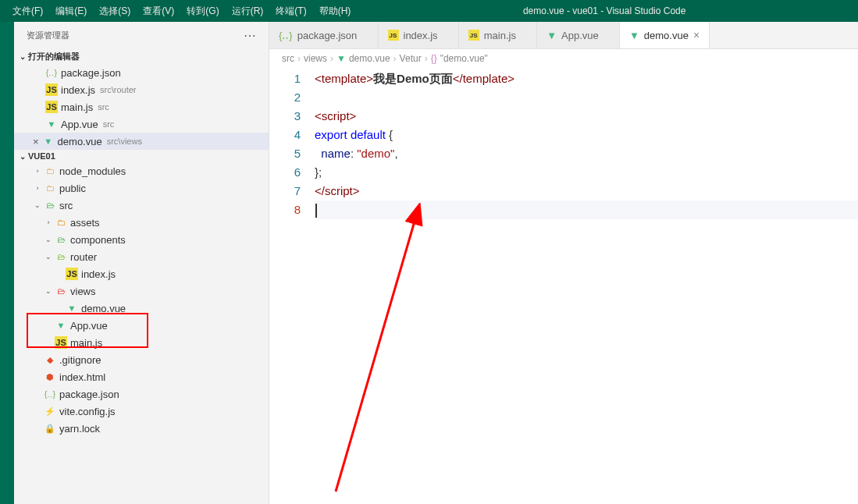 This screenshot has width=858, height=504. Describe the element at coordinates (411, 59) in the screenshot. I see `breadcrumb-item: Vetur` at that location.